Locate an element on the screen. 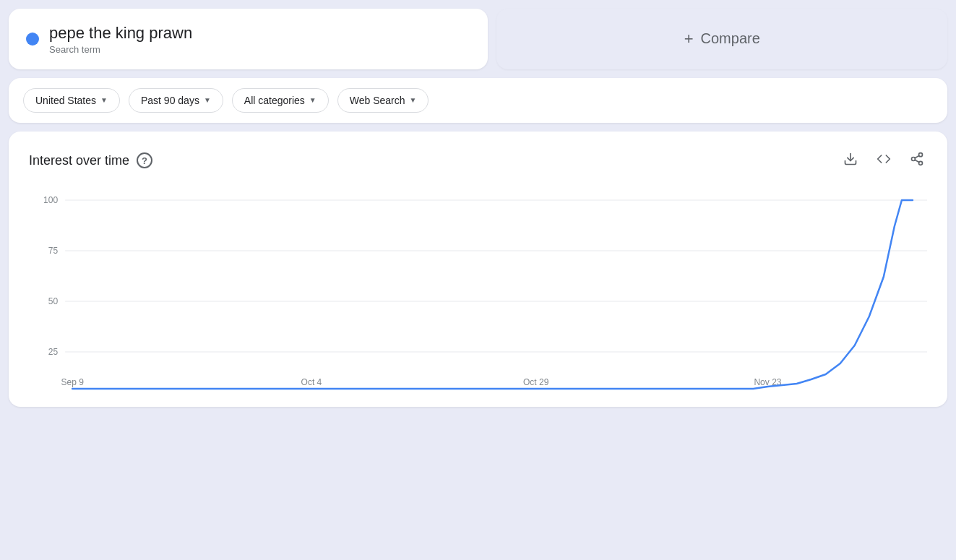 This screenshot has width=956, height=560. search-term-dot is located at coordinates (33, 39).